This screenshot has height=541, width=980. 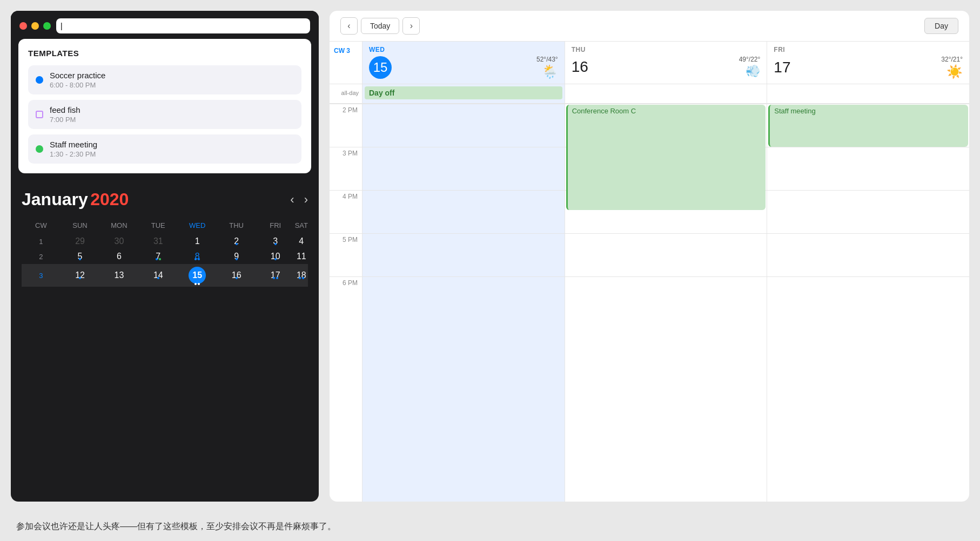 I want to click on table-row: 30, so click(x=119, y=241).